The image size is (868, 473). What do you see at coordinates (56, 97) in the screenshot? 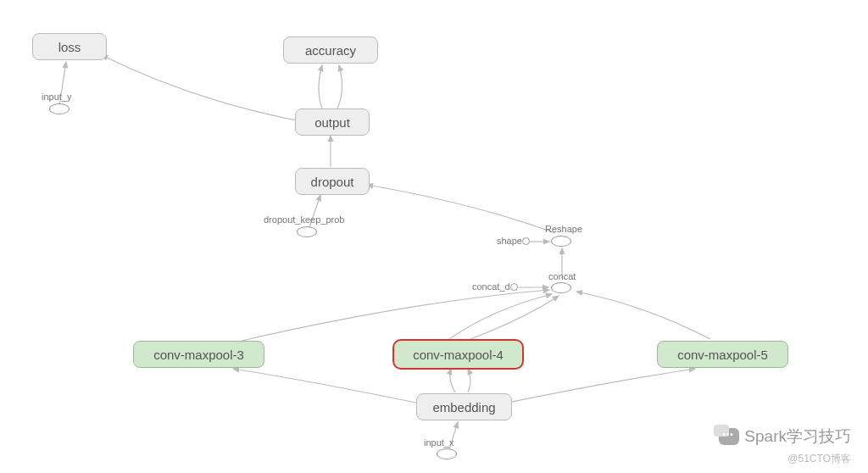
I see `input-y-label: input_y` at bounding box center [56, 97].